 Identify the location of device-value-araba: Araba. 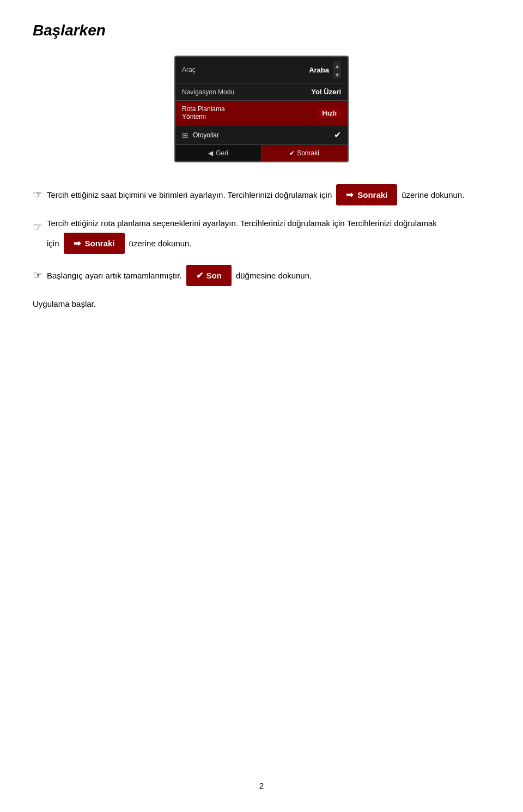
(319, 70).